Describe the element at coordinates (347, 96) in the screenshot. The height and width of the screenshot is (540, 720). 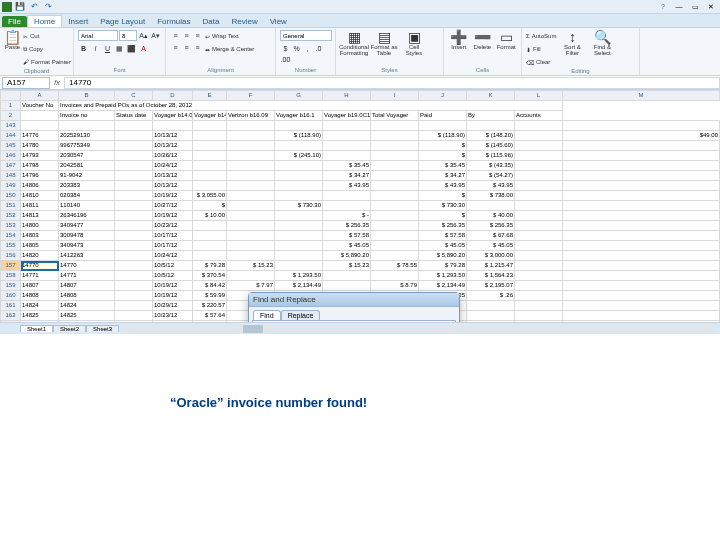
I see `col-H: H` at that location.